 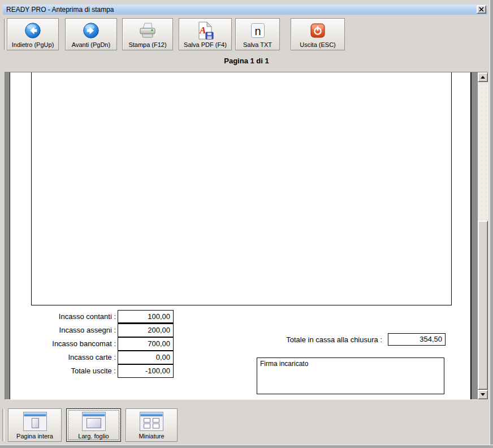 What do you see at coordinates (63, 371) in the screenshot?
I see `field-label: Totale uscite :` at bounding box center [63, 371].